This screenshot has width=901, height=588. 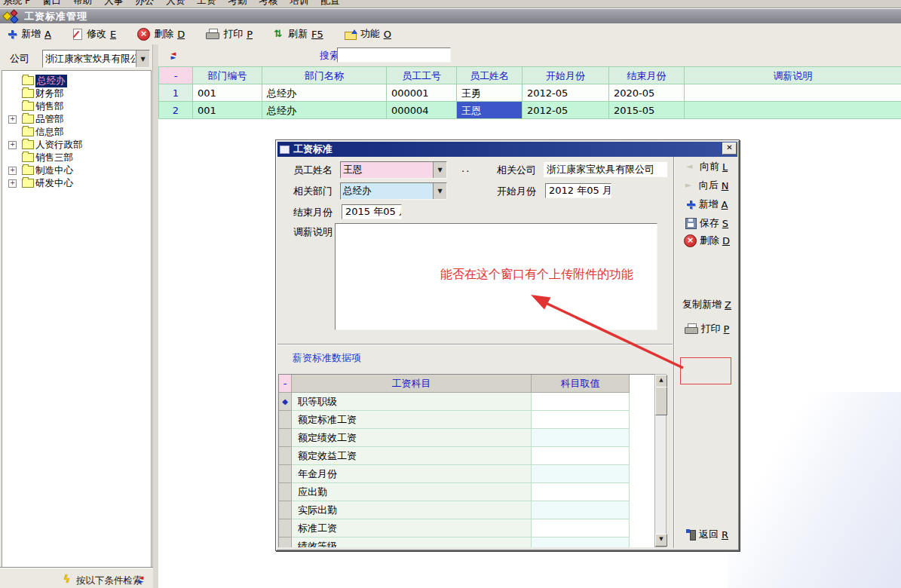 I want to click on col-header-emp-no: 员工工号, so click(x=422, y=75).